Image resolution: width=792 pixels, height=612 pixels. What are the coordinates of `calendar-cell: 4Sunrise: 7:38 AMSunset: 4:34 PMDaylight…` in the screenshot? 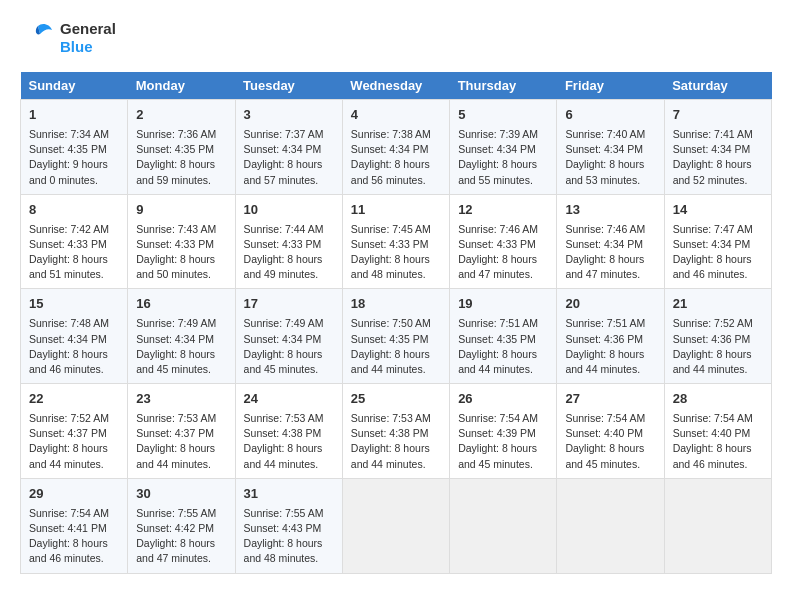 It's located at (396, 148).